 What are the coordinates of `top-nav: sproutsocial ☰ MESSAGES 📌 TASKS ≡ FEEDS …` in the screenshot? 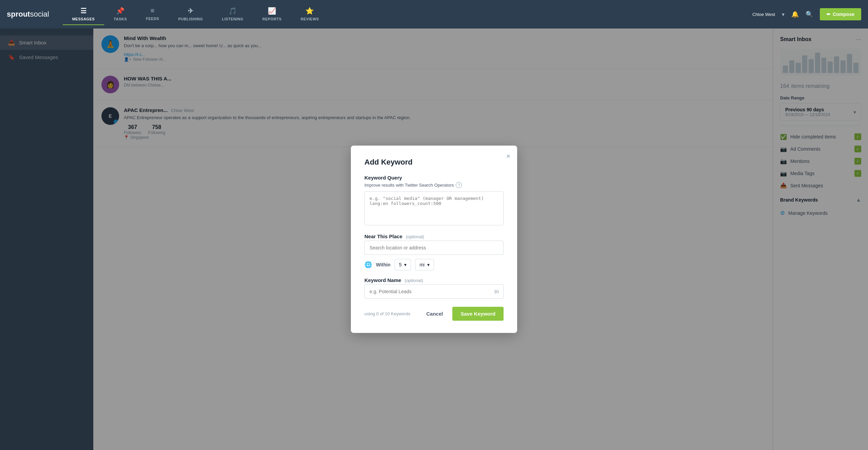 It's located at (434, 14).